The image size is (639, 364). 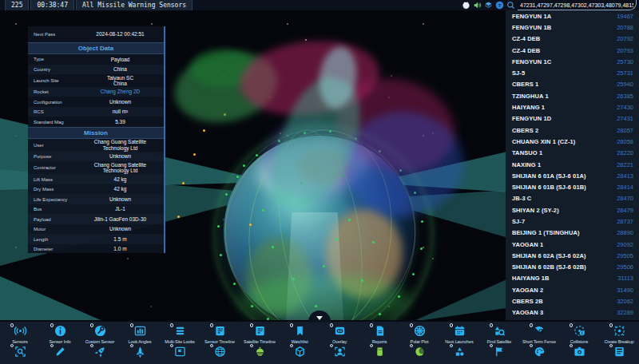 I want to click on info-label: Contractor, so click(x=54, y=168).